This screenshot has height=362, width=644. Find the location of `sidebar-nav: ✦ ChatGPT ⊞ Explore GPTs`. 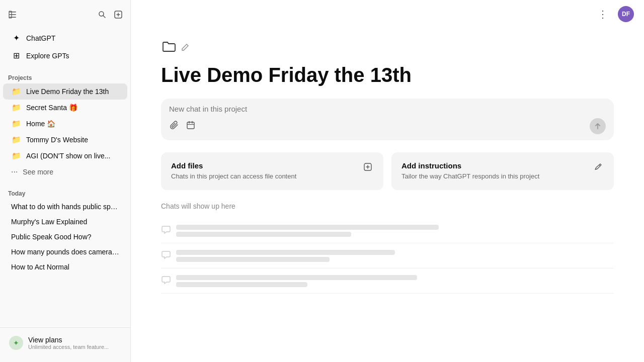

sidebar-nav: ✦ ChatGPT ⊞ Explore GPTs is located at coordinates (65, 47).